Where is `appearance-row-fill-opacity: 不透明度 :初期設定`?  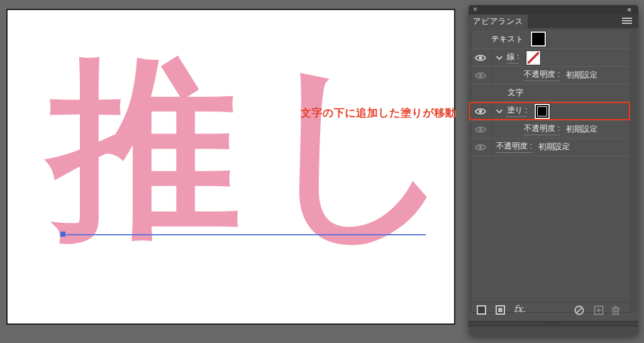 appearance-row-fill-opacity: 不透明度 :初期設定 is located at coordinates (550, 130).